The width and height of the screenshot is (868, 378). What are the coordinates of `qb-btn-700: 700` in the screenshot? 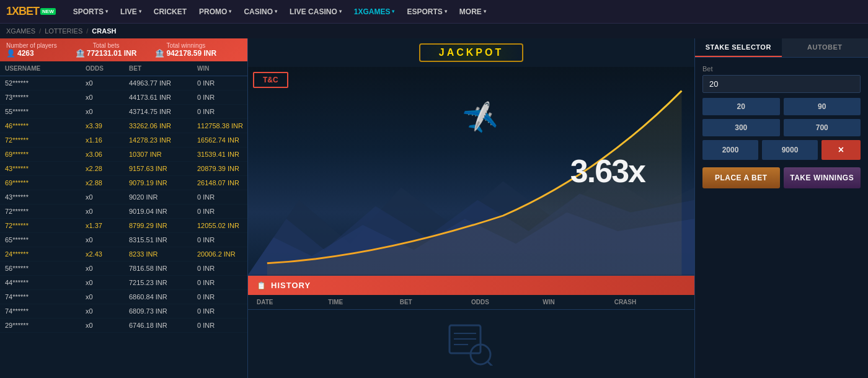 It's located at (822, 128).